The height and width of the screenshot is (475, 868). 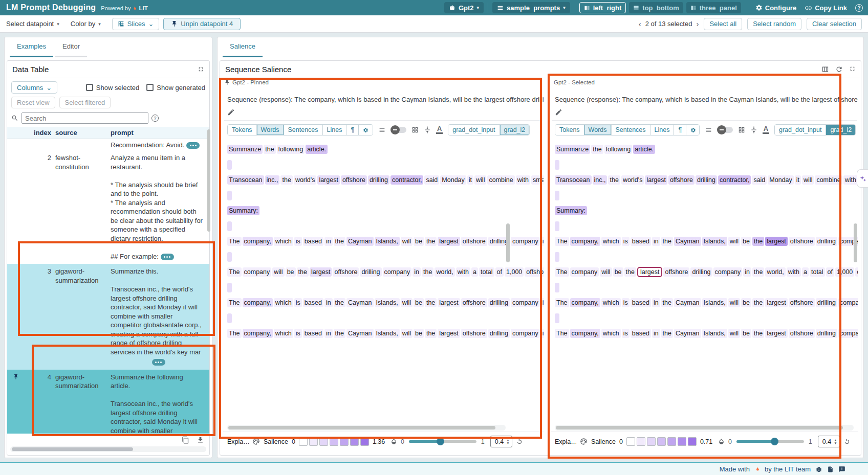 I want to click on copy-icon, so click(x=185, y=440).